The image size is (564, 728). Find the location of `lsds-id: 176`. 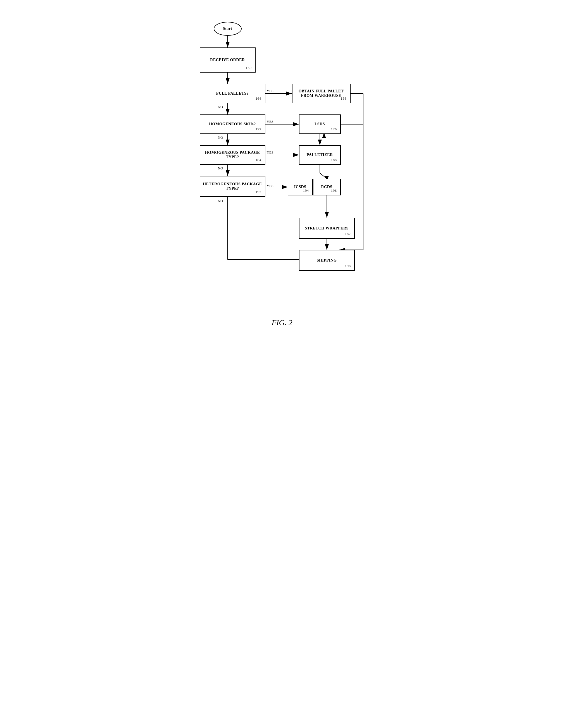

lsds-id: 176 is located at coordinates (334, 129).